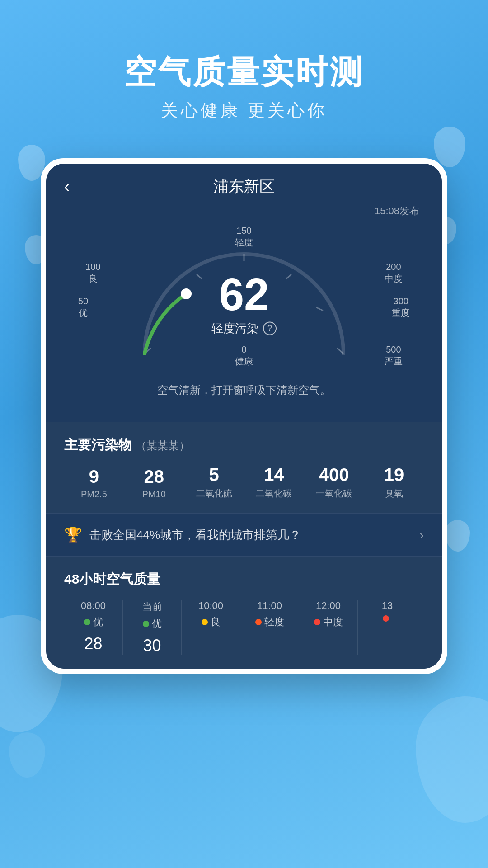 This screenshot has height=868, width=488. I want to click on hour-item: 当前 优 30, so click(152, 627).